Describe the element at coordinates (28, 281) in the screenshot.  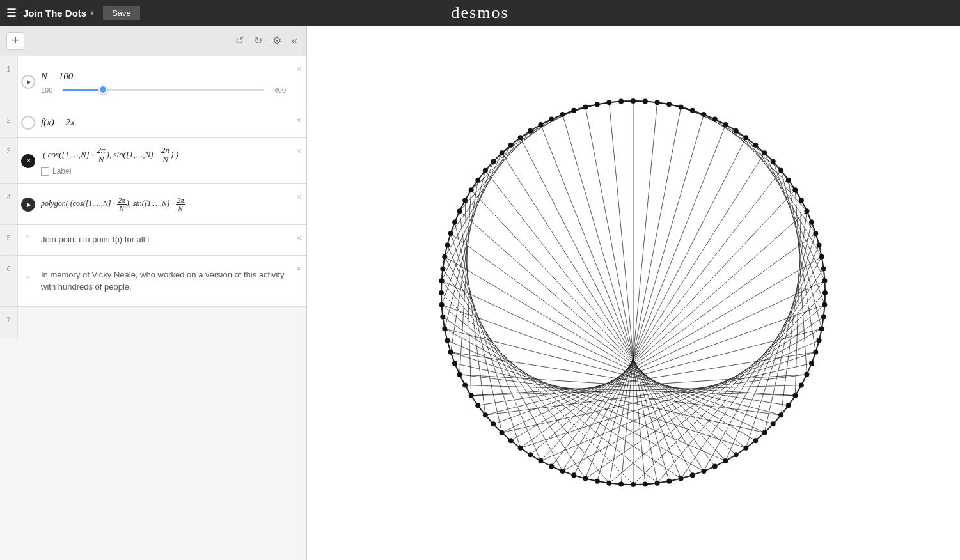
I see `expr-icon-6: "` at that location.